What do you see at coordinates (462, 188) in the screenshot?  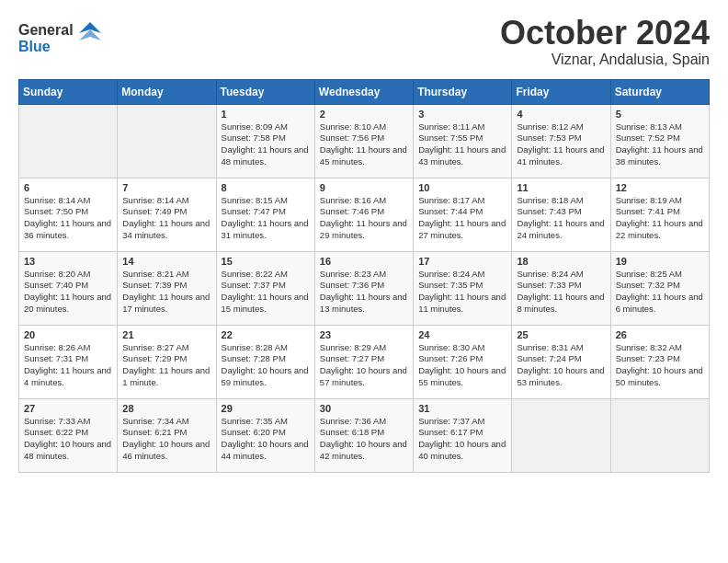 I see `day-number: 10` at bounding box center [462, 188].